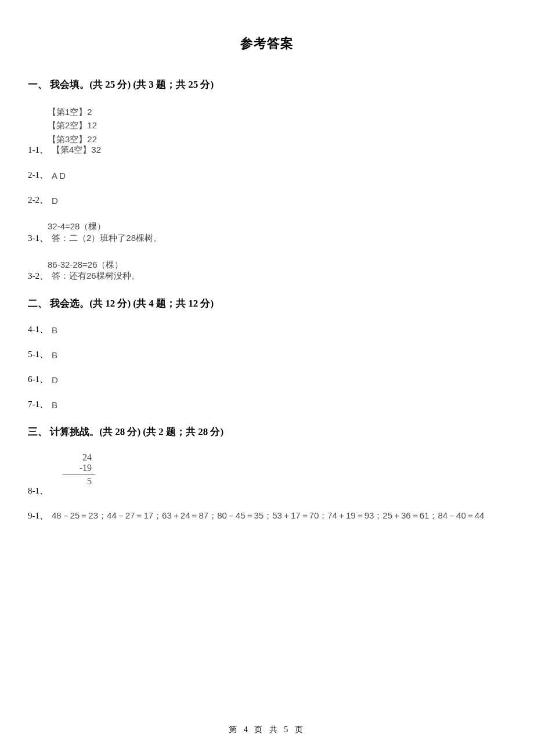 Image resolution: width=534 pixels, height=756 pixels. Describe the element at coordinates (38, 238) in the screenshot. I see `q-num-3-1: 3-1、` at that location.